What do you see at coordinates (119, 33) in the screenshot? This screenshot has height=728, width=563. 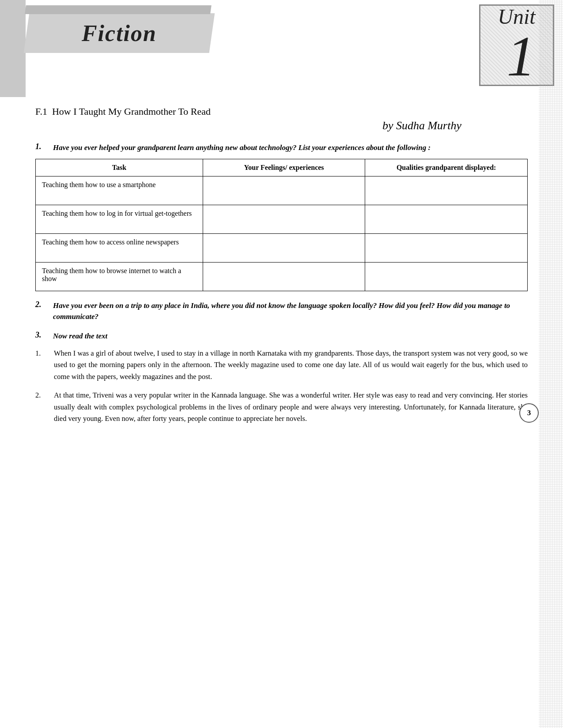 I see `fiction-banner: Fiction` at bounding box center [119, 33].